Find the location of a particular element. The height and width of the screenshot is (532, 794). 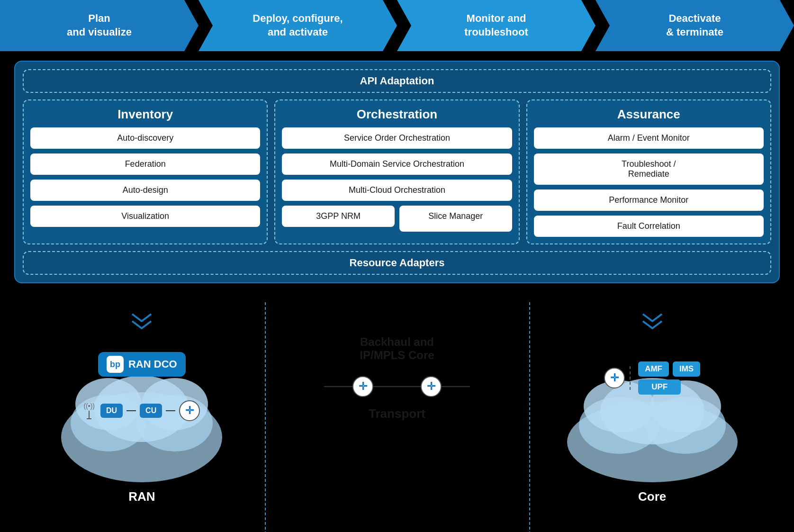

assurance-item-performance: Performance Monitor is located at coordinates (649, 200).